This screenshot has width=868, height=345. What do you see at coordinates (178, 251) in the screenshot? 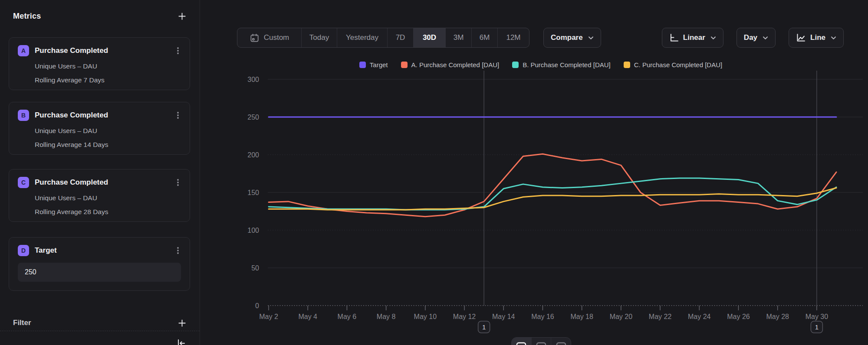
I see `target-menu-button` at bounding box center [178, 251].